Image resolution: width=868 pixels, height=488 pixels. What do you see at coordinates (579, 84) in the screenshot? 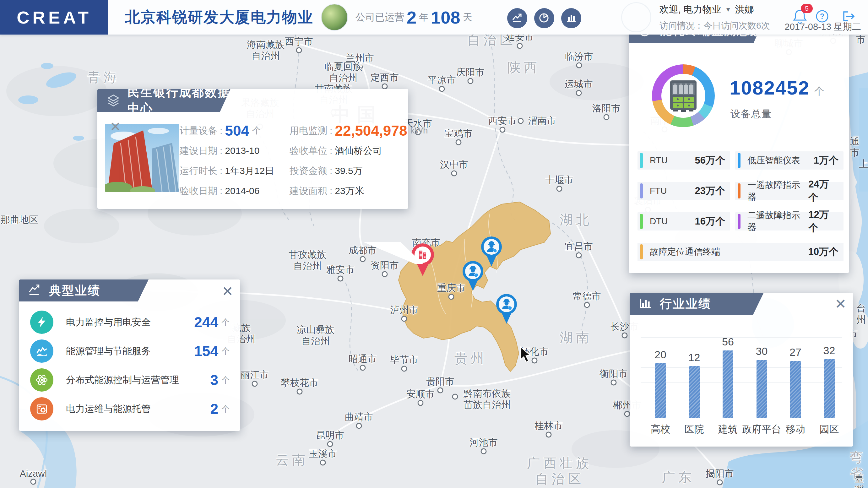
I see `map-label: 运城市` at bounding box center [579, 84].